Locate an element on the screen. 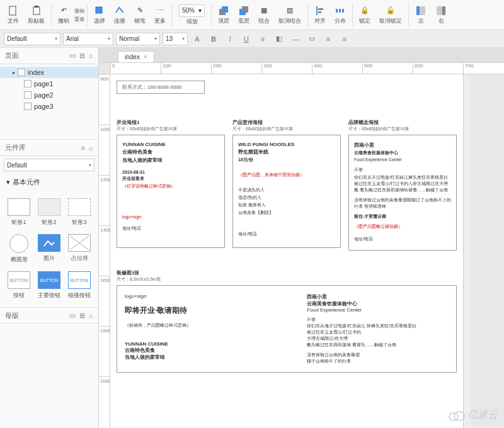  page-page3: page3 is located at coordinates (49, 106).